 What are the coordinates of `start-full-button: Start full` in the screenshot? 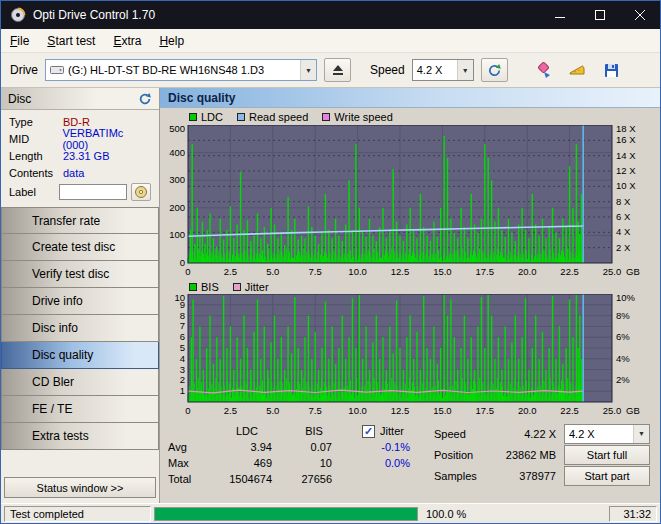 It's located at (607, 455).